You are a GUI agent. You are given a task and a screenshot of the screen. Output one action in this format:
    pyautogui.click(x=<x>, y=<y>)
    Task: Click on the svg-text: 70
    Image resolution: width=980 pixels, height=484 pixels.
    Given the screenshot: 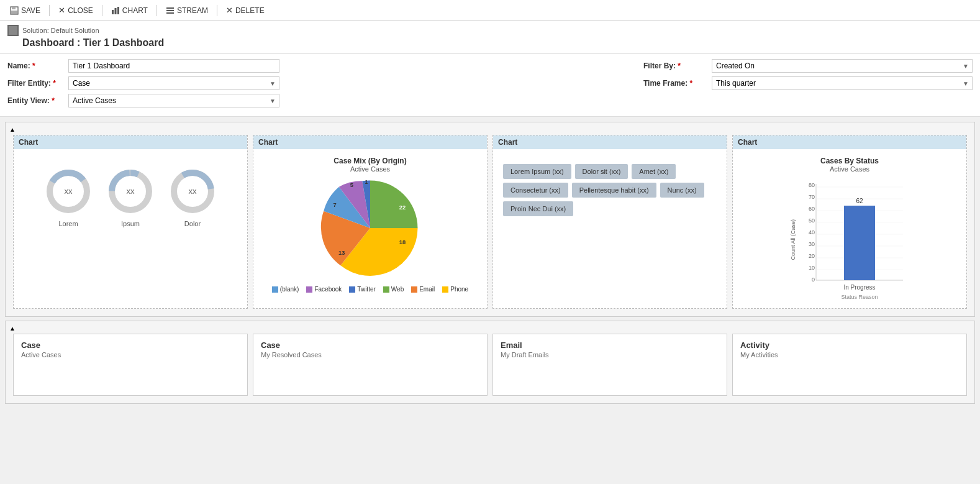 What is the action you would take?
    pyautogui.click(x=812, y=197)
    